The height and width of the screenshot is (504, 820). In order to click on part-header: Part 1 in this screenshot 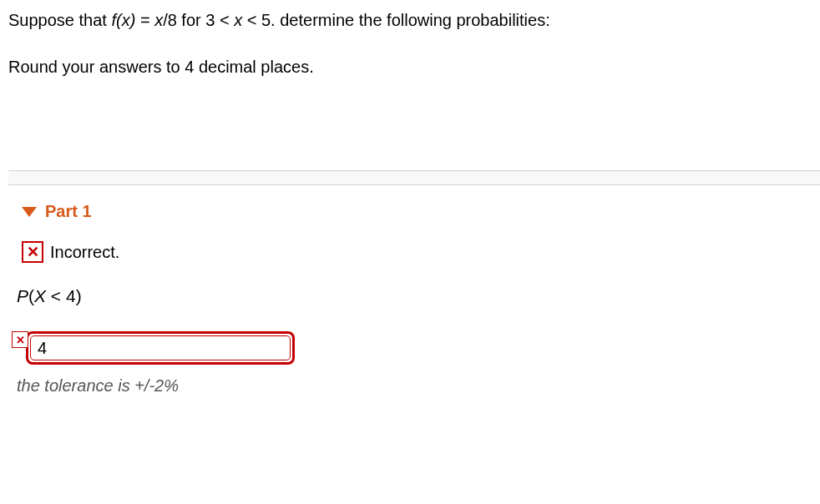, I will do `click(421, 212)`.